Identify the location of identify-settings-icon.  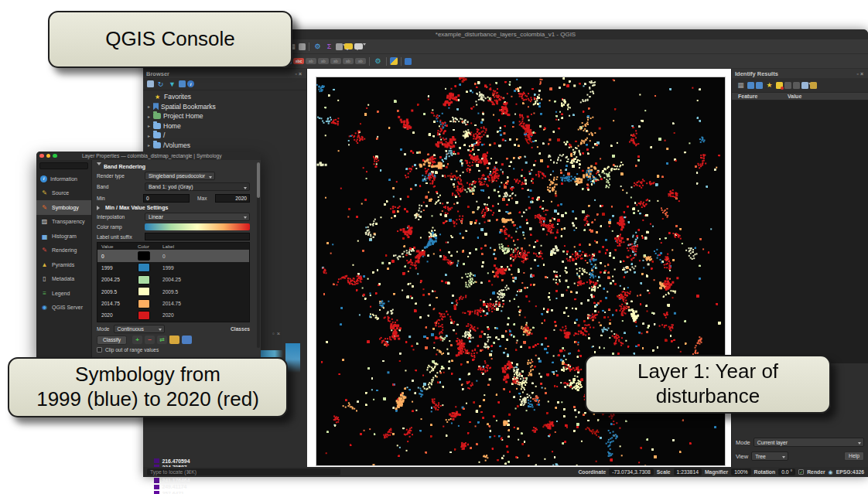
(814, 85).